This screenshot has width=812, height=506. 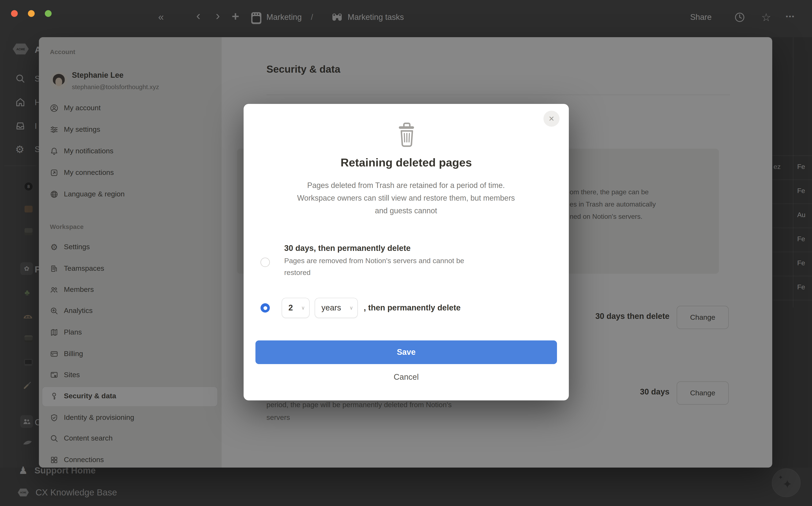 I want to click on duration-unit-select: years ∨, so click(x=336, y=308).